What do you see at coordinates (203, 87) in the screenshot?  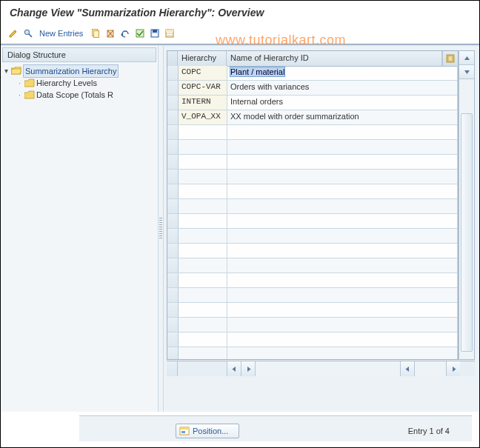 I see `cell-hierarchy-id: COPC-VAR` at bounding box center [203, 87].